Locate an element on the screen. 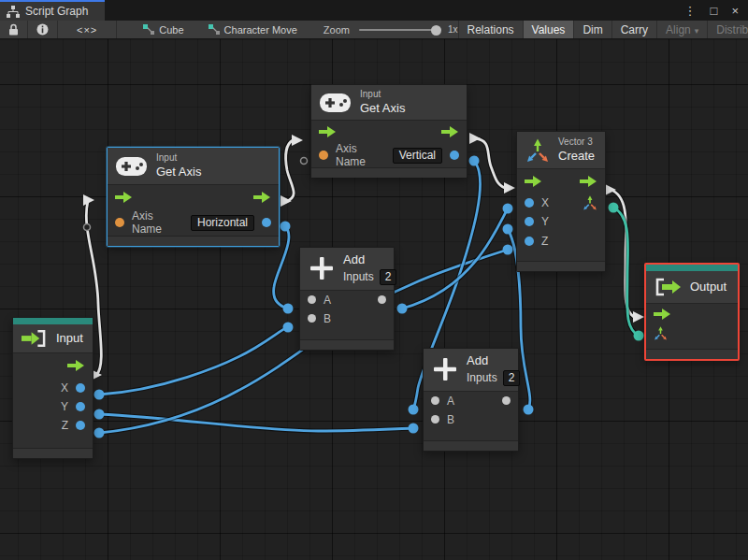 The image size is (748, 560). port-x-output is located at coordinates (80, 388).